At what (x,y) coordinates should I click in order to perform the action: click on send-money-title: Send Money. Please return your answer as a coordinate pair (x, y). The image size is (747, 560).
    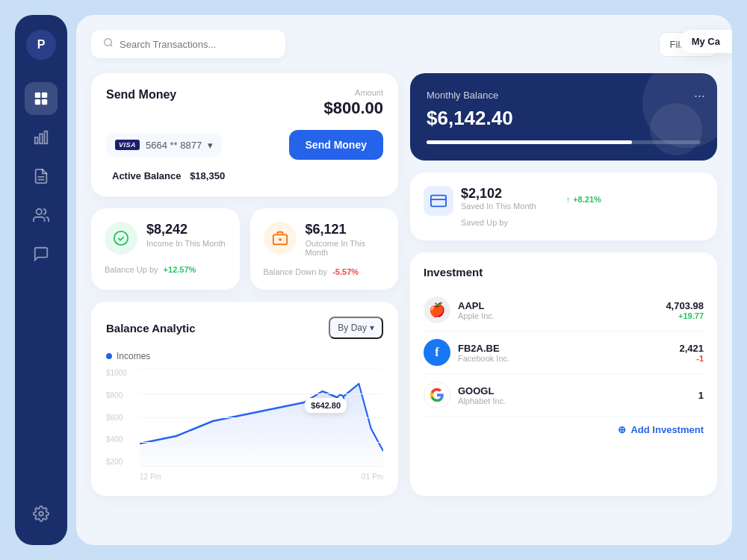
    Looking at the image, I should click on (141, 95).